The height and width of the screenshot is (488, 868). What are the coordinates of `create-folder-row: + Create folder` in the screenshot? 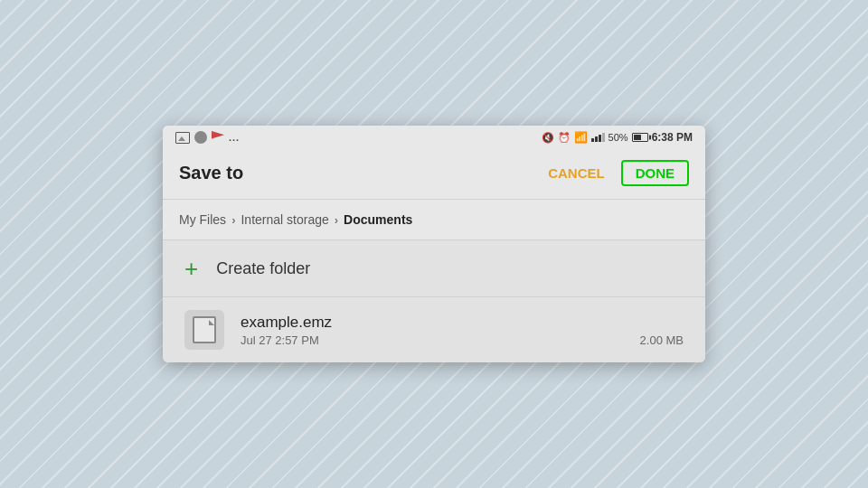 It's located at (434, 269).